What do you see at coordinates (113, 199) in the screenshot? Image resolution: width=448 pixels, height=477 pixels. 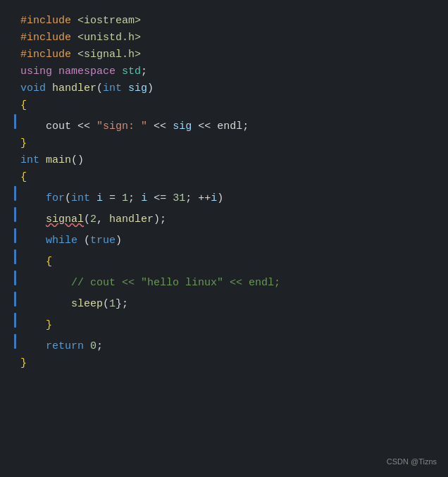 I see `token: =` at bounding box center [113, 199].